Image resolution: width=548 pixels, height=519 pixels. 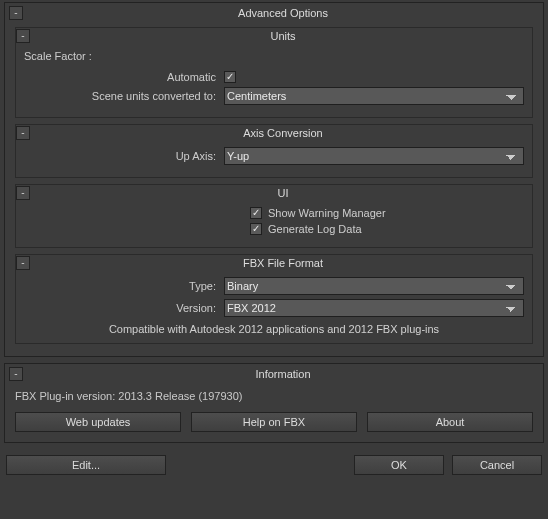 What do you see at coordinates (374, 286) in the screenshot?
I see `type-select: Binary` at bounding box center [374, 286].